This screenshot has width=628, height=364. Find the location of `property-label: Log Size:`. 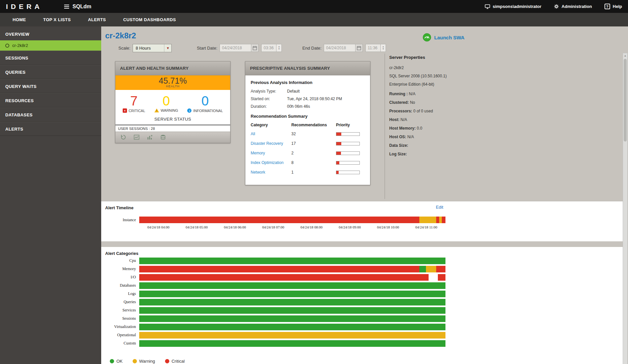

property-label: Log Size: is located at coordinates (398, 154).